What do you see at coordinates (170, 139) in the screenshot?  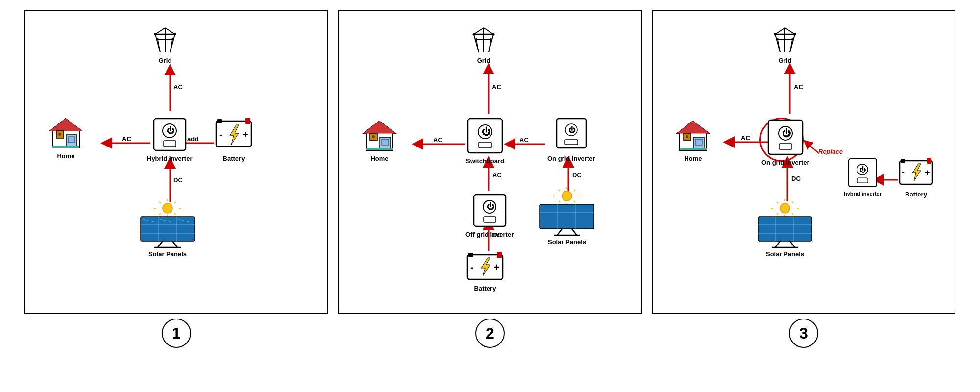 I see `hybrid-inverter-icon-1: ⏻ Hybrid Inverter` at bounding box center [170, 139].